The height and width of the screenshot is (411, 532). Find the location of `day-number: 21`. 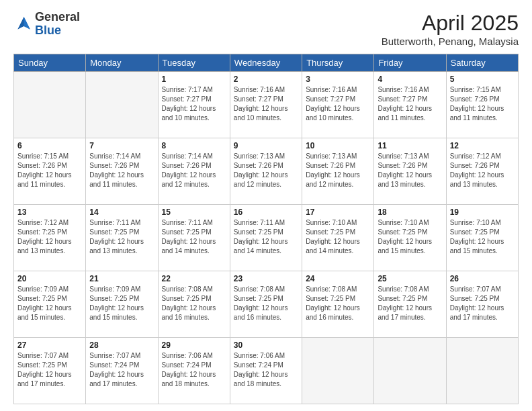

day-number: 21 is located at coordinates (122, 279).